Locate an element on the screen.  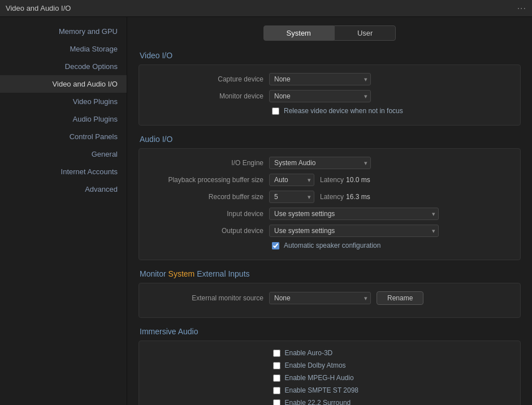
video-io-panel: Capture device None Monitor device None … is located at coordinates (330, 95).